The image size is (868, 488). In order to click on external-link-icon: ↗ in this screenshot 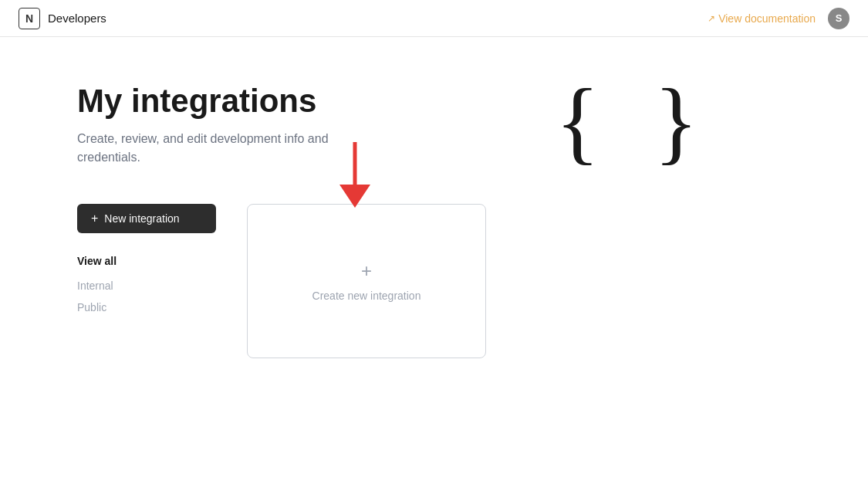, I will do `click(711, 19)`.